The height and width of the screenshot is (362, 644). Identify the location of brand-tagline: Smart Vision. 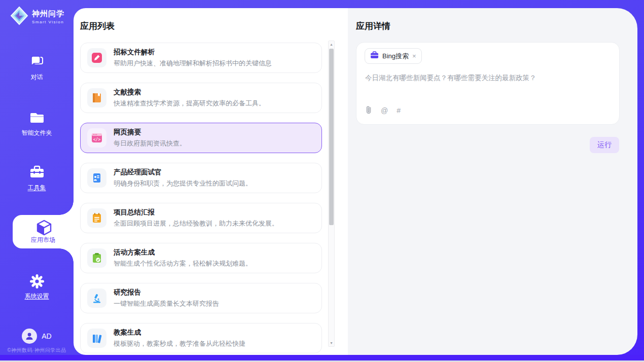
(48, 22).